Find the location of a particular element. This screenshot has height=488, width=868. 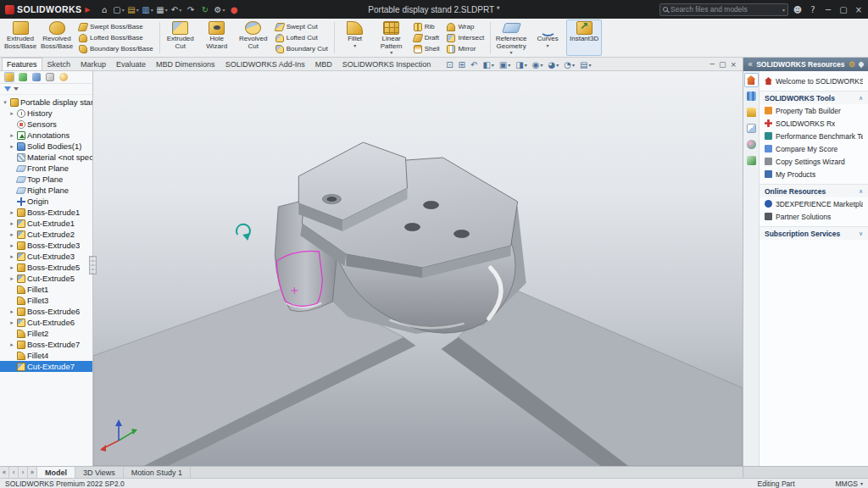

ribbon-mirror-button: Mirror is located at coordinates (465, 49).